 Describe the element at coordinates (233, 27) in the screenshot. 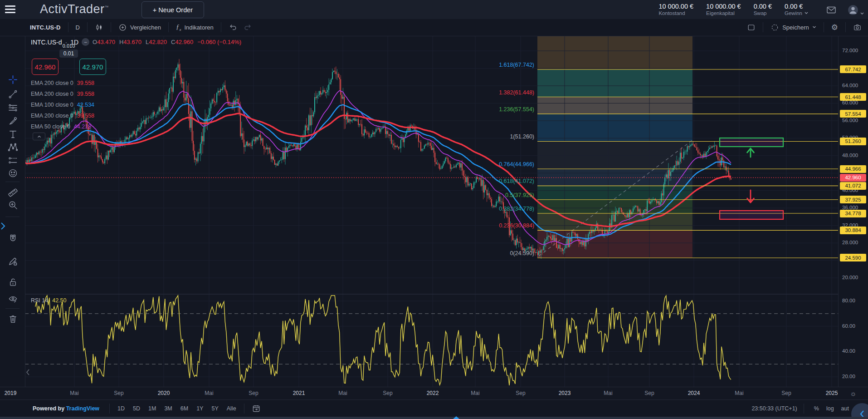

I see `undo-button` at that location.